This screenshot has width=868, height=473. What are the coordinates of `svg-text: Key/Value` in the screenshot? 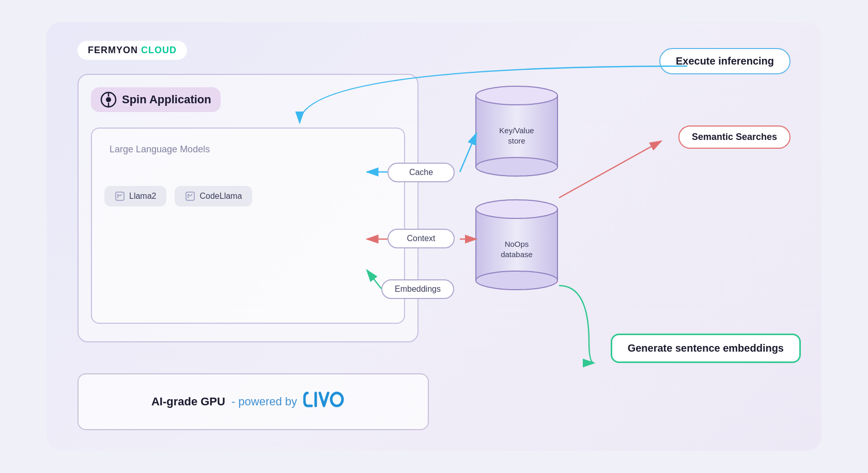 It's located at (517, 130).